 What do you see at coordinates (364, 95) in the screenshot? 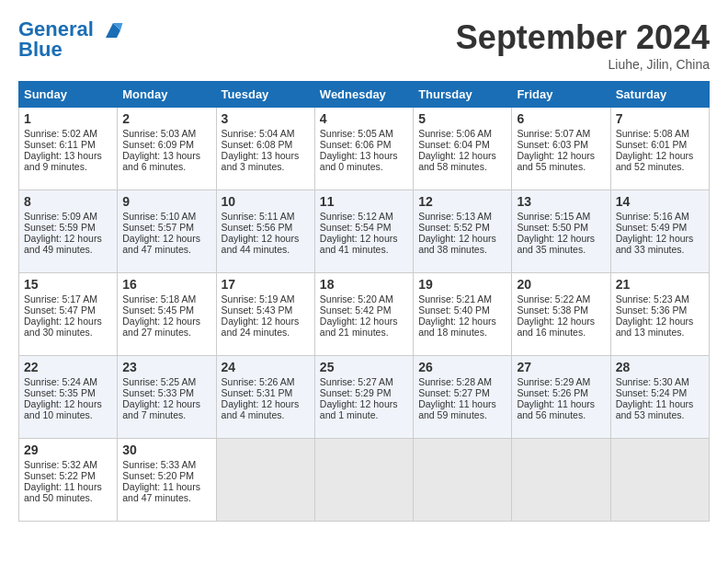
I see `header-row: SundayMondayTuesdayWednesdayThursdayFrid…` at bounding box center [364, 95].